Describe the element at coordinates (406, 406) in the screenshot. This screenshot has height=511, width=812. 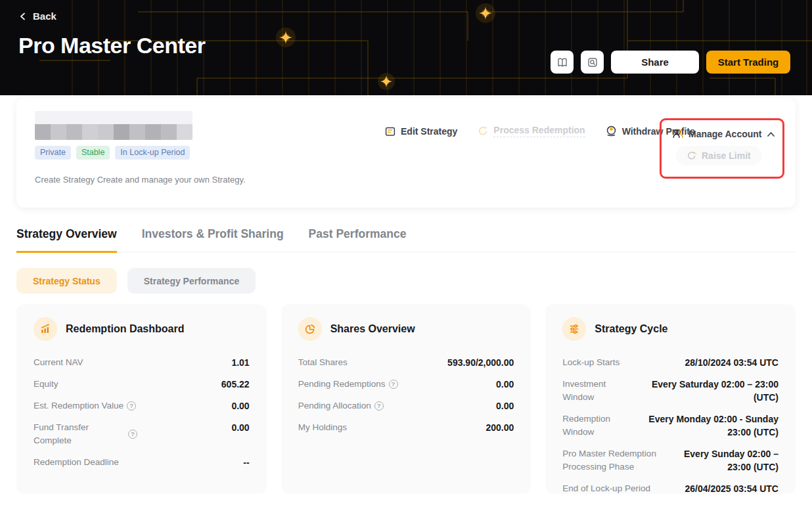
I see `table-row: Pending Allocation 0.00` at that location.